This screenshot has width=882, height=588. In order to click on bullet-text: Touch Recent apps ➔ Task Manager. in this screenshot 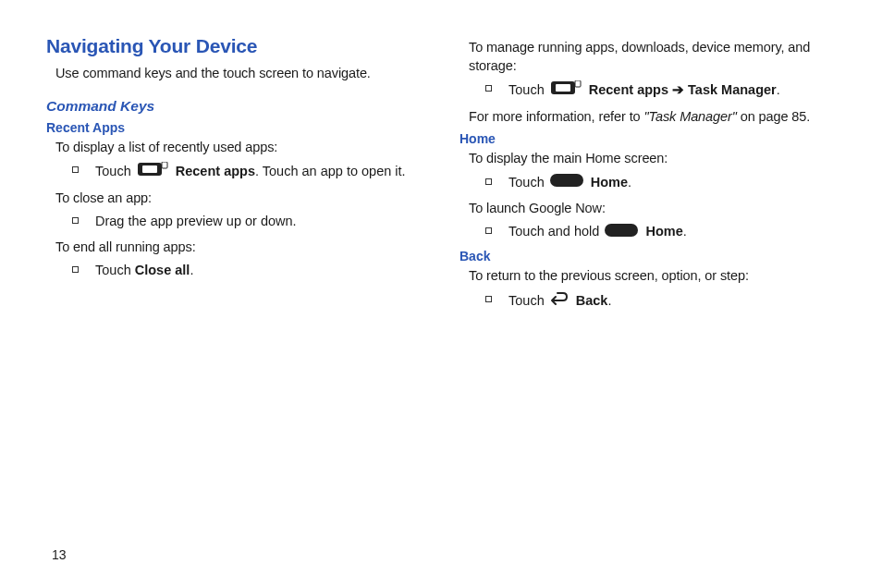, I will do `click(672, 91)`.